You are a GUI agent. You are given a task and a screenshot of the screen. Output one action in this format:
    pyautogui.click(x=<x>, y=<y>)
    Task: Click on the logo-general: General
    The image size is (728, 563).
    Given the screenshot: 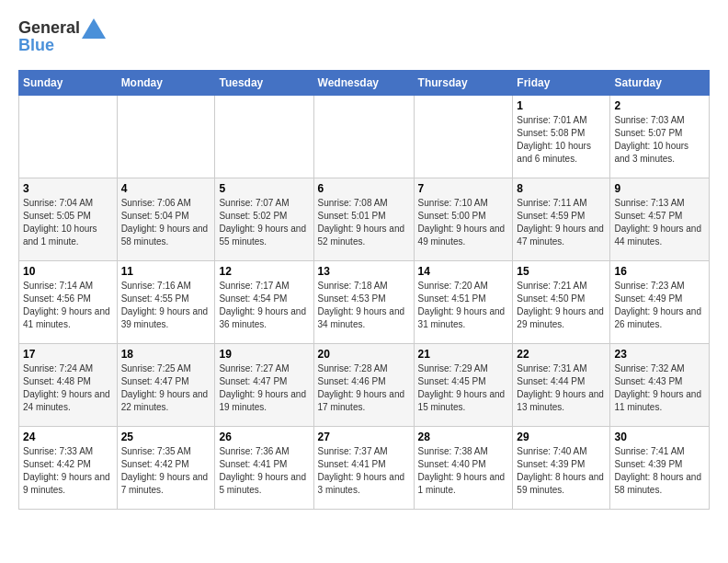 What is the action you would take?
    pyautogui.click(x=50, y=29)
    